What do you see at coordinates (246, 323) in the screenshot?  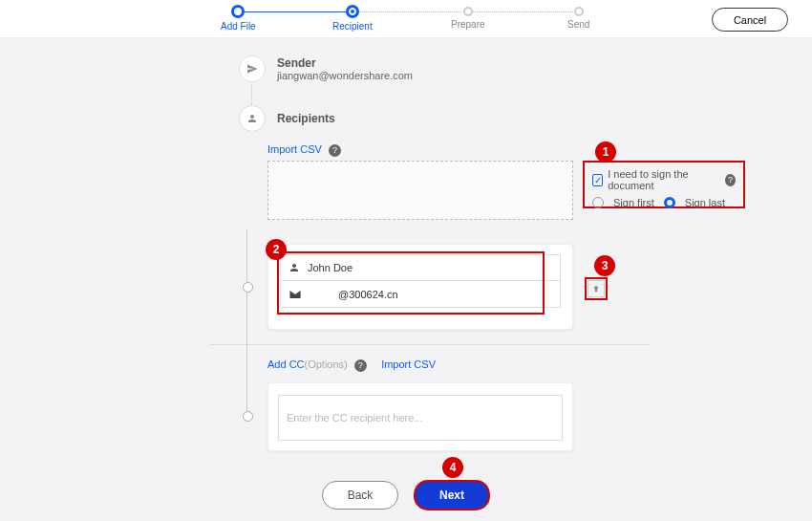 I see `sequence-line` at bounding box center [246, 323].